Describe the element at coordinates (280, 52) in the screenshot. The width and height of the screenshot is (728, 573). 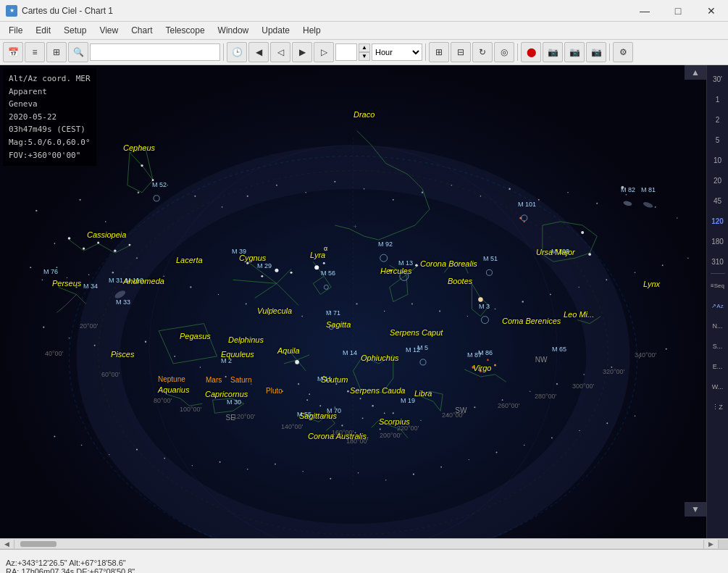
I see `tb-rewind-btn: ◁` at that location.